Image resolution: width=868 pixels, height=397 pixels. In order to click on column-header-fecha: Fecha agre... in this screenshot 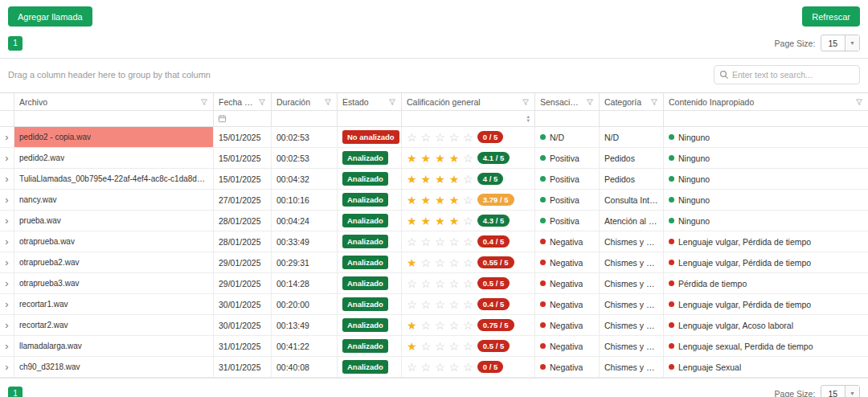, I will do `click(243, 102)`.